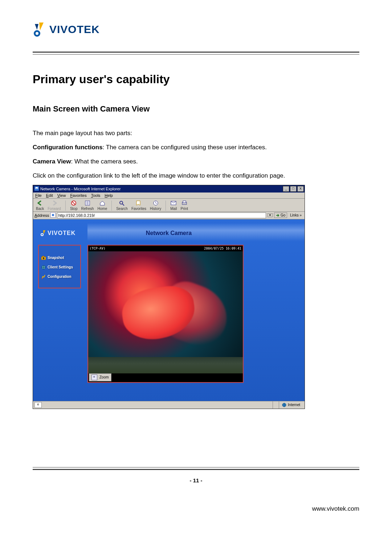 The height and width of the screenshot is (555, 392). Describe the element at coordinates (60, 267) in the screenshot. I see `sidebar-client-settings-label: Client Settings` at that location.